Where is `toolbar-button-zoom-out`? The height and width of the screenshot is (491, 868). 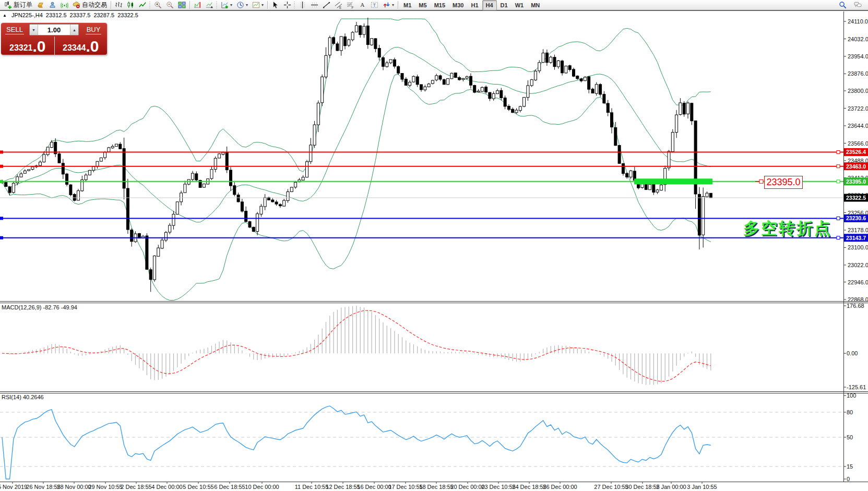 toolbar-button-zoom-out is located at coordinates (170, 5).